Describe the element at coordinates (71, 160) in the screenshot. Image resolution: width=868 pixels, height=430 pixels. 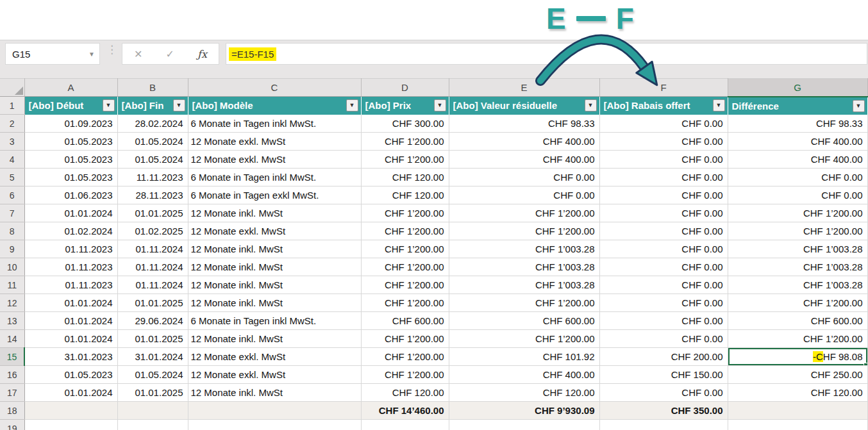
I see `cell-a4: 01.05.2023` at that location.